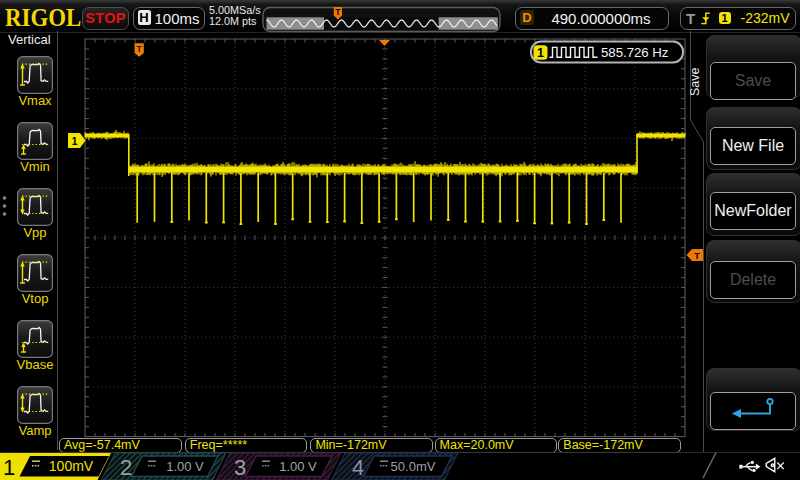  I want to click on svg-text: 2, so click(126, 468).